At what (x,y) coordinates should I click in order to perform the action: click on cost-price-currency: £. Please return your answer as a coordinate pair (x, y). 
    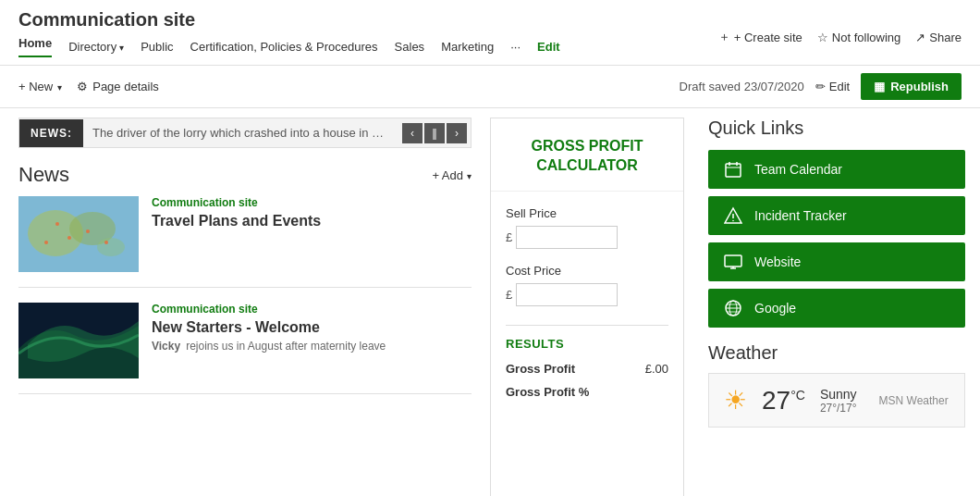
    Looking at the image, I should click on (508, 294).